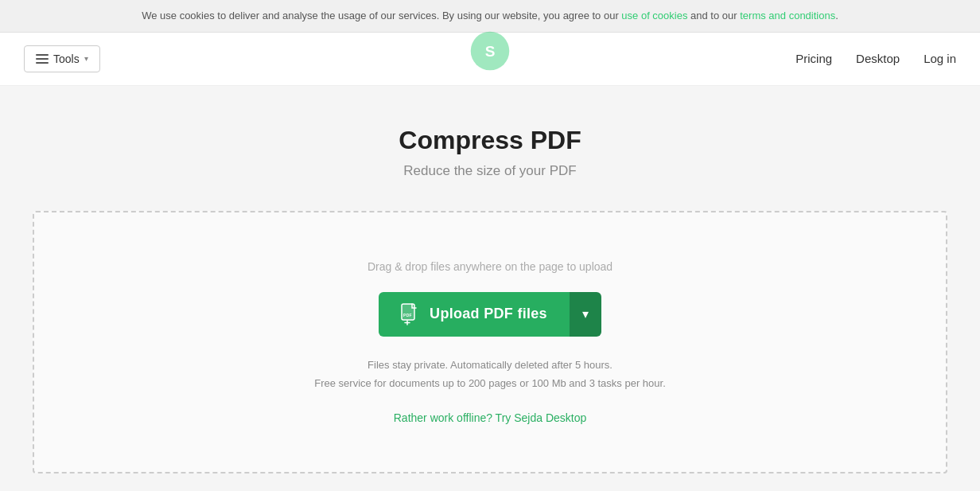 The image size is (980, 491). I want to click on upload-file-icon: PDF, so click(410, 314).